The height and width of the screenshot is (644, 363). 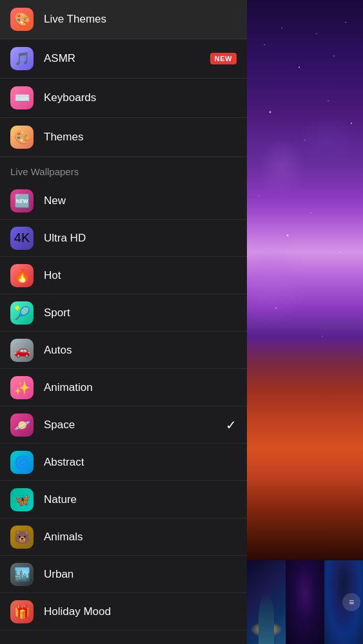 I want to click on menu-item-asmr: 🎵ASMRNEW, so click(x=124, y=59).